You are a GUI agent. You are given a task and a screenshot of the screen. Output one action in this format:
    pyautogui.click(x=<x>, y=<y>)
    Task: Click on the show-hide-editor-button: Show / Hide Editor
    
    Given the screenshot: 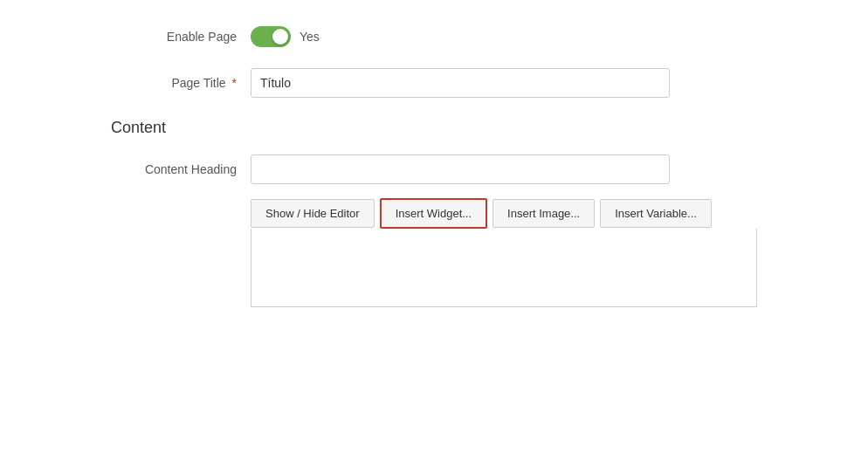 What is the action you would take?
    pyautogui.click(x=313, y=213)
    